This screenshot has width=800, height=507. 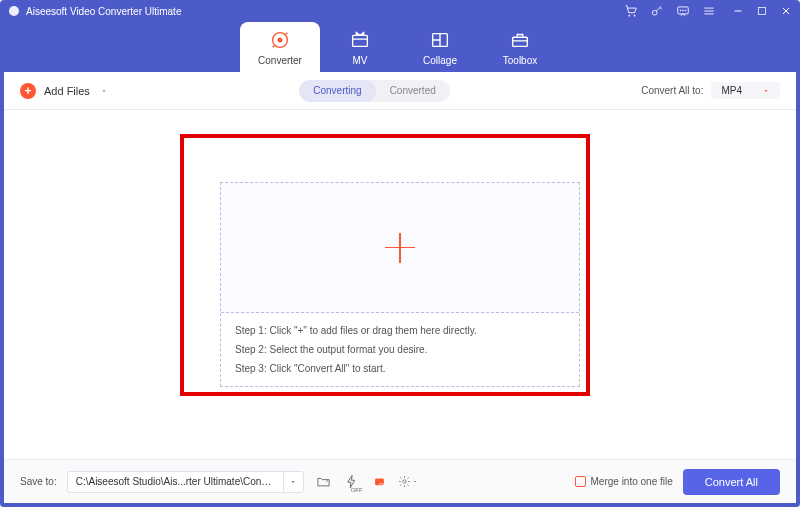 What do you see at coordinates (672, 90) in the screenshot?
I see `convert-all-to-label: Convert All to:` at bounding box center [672, 90].